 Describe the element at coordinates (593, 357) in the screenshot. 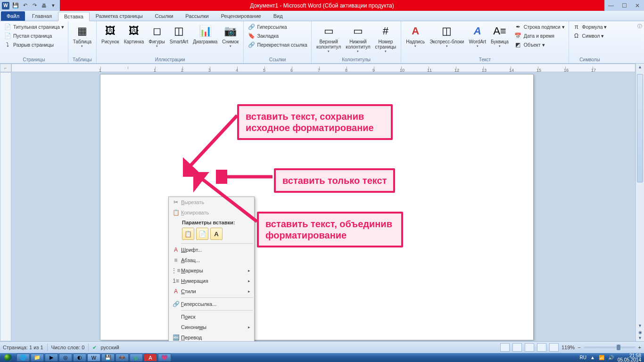

I see `tray-flag-icon: ▲` at that location.